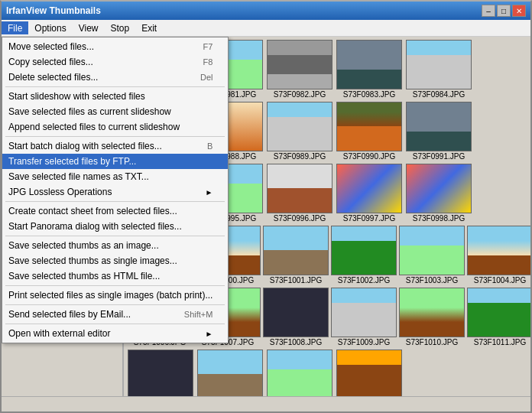  I want to click on menu-print-batch: Print selected files as single images (b…, so click(115, 295).